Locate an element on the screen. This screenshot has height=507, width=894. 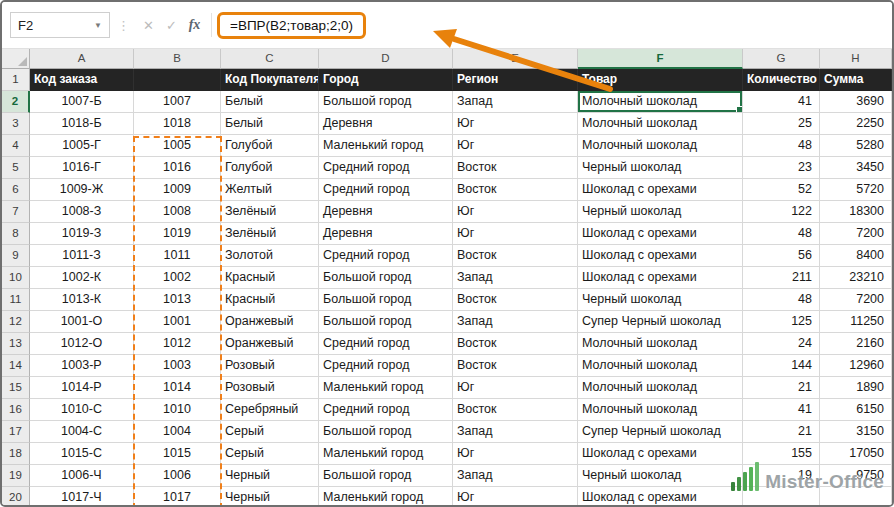
row-number: 18 is located at coordinates (16, 454).